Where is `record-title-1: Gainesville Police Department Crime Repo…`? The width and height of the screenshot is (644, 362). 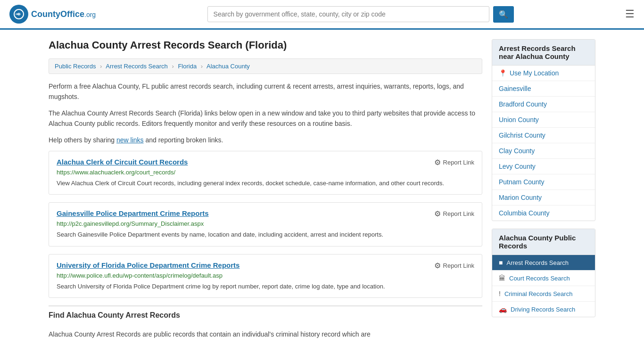 record-title-1: Gainesville Police Department Crime Repo… is located at coordinates (133, 213).